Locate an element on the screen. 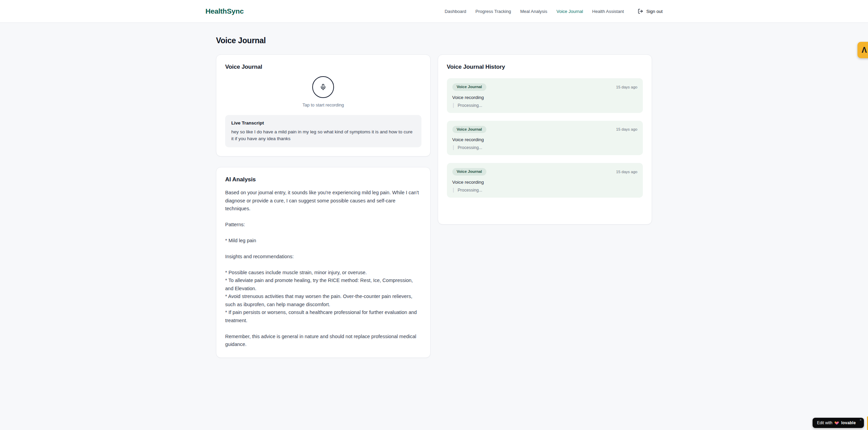 This screenshot has height=430, width=868. ai-analysis-body: Based on your journal entry, it sounds l… is located at coordinates (323, 269).